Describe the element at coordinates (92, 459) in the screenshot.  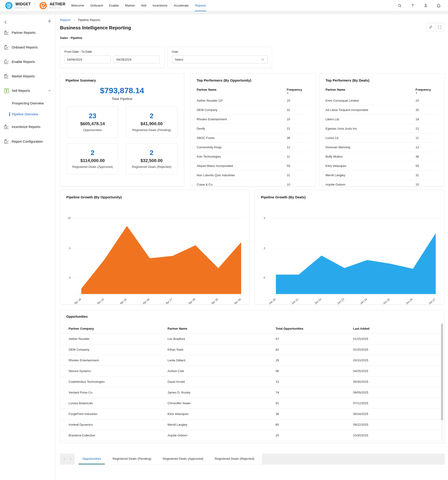
I see `tab-opportunities: Opportunities` at that location.